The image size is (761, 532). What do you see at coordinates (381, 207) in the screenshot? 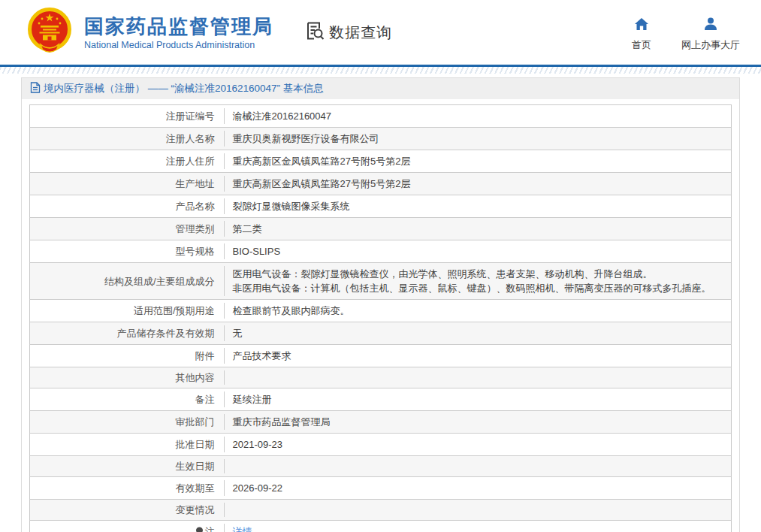
I see `table-row: 产品名称裂隙灯显微镜图像采集系统` at bounding box center [381, 207].